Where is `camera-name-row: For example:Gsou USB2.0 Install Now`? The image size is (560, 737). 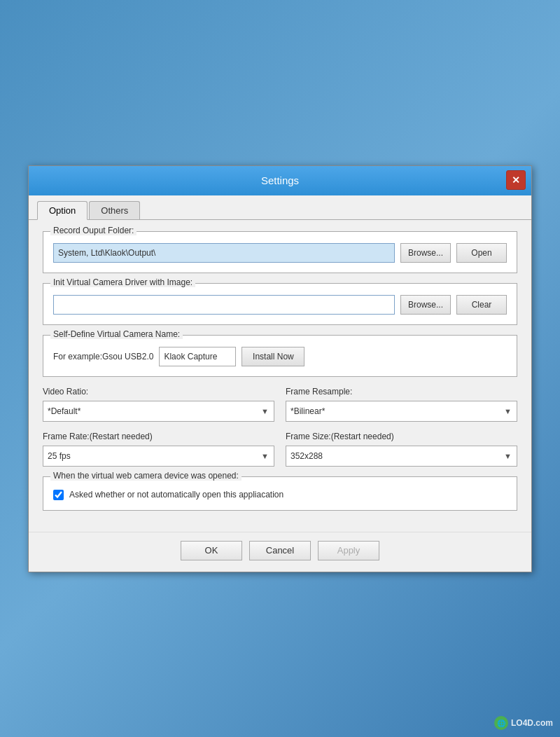 camera-name-row: For example:Gsou USB2.0 Install Now is located at coordinates (280, 357).